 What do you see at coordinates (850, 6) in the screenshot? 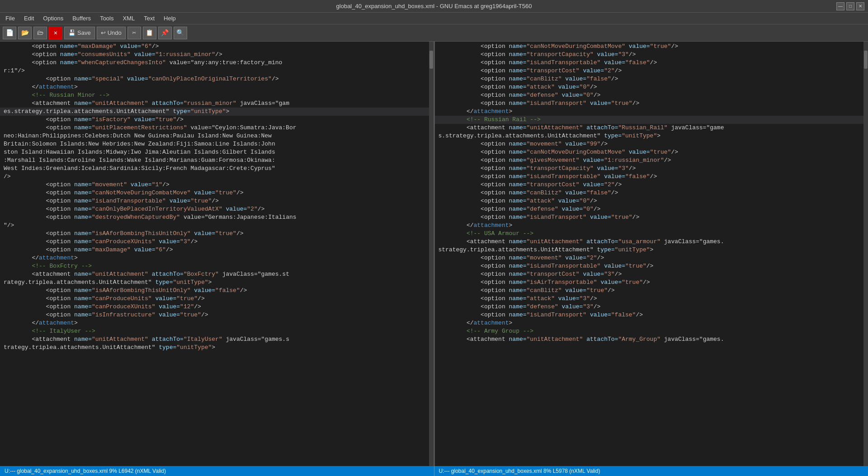
I see `window-controls: — □ ✕` at bounding box center [850, 6].